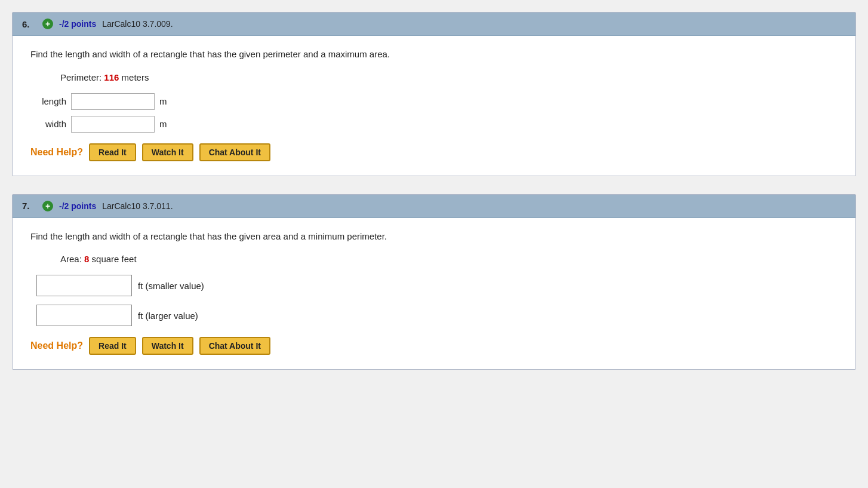  What do you see at coordinates (137, 24) in the screenshot?
I see `question-6-id: LarCalc10 3.7.009.` at bounding box center [137, 24].